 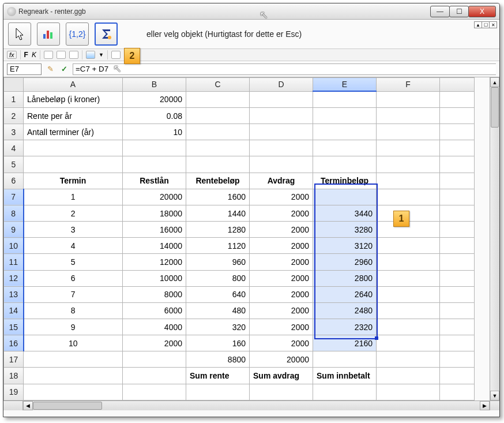 What do you see at coordinates (218, 197) in the screenshot?
I see `cell: 1600` at bounding box center [218, 197].